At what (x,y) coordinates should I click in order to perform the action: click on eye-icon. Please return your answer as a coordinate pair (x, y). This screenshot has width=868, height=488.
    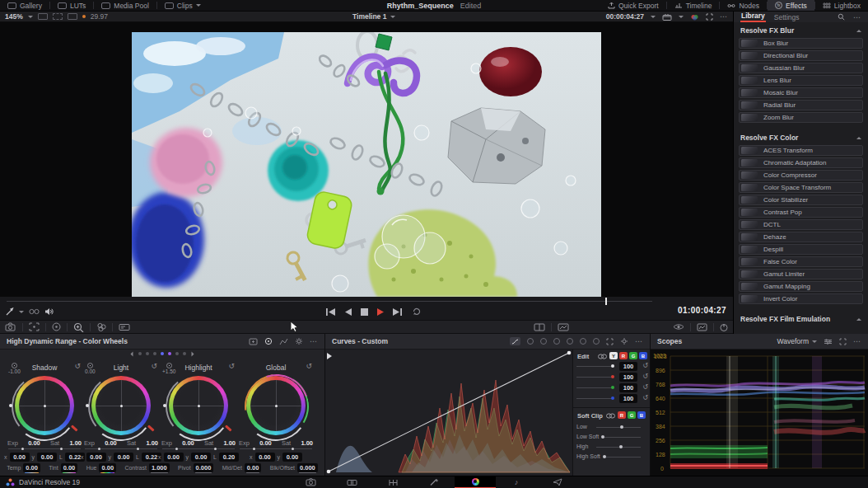
    Looking at the image, I should click on (679, 326).